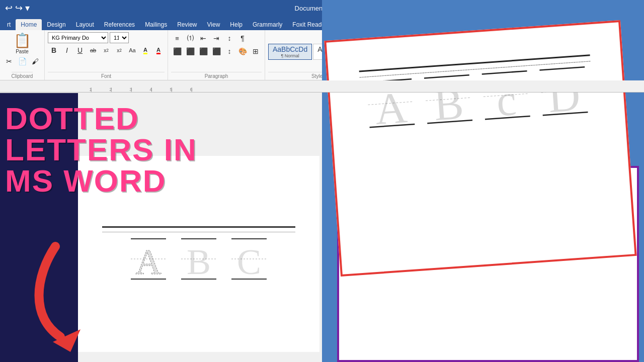 This screenshot has height=362, width=644. Describe the element at coordinates (132, 50) in the screenshot. I see `clear-format-button: Aa` at that location.